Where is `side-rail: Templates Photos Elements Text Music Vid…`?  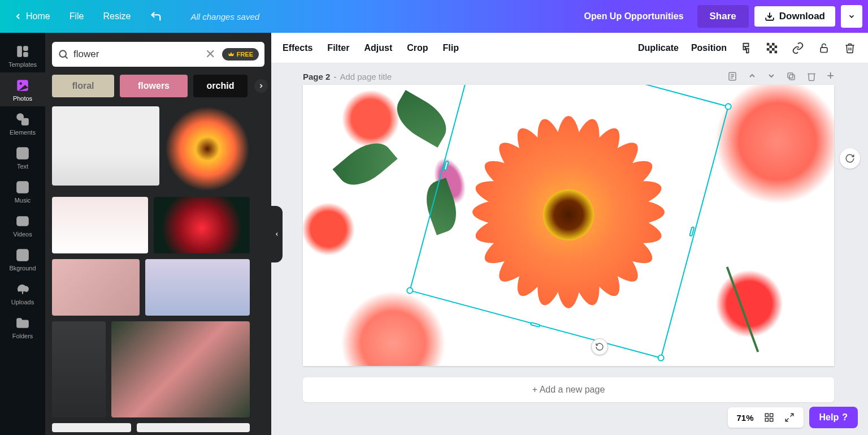 side-rail: Templates Photos Elements Text Music Vid… is located at coordinates (23, 234).